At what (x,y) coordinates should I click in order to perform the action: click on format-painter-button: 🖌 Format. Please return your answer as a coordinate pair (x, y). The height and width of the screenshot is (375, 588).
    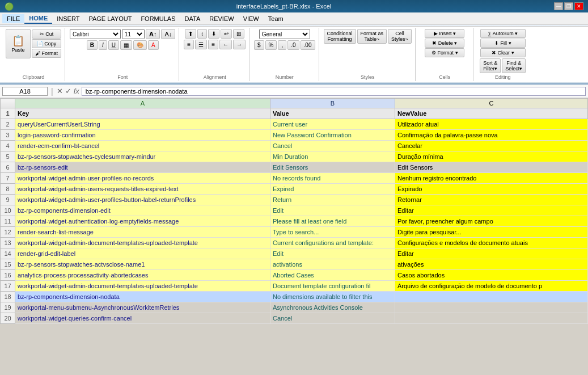
    Looking at the image, I should click on (46, 53).